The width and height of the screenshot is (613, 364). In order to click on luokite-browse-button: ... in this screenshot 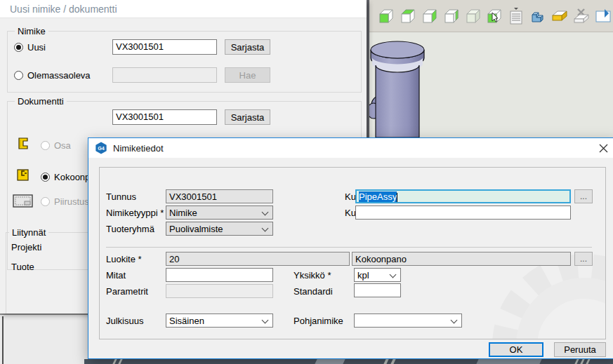, I will do `click(584, 259)`.